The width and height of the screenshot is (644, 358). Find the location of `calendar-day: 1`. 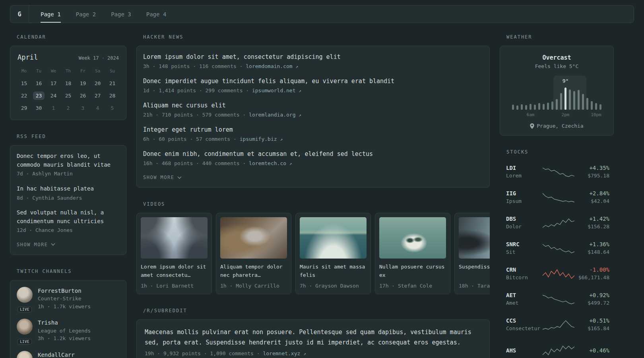

calendar-day: 1 is located at coordinates (53, 108).